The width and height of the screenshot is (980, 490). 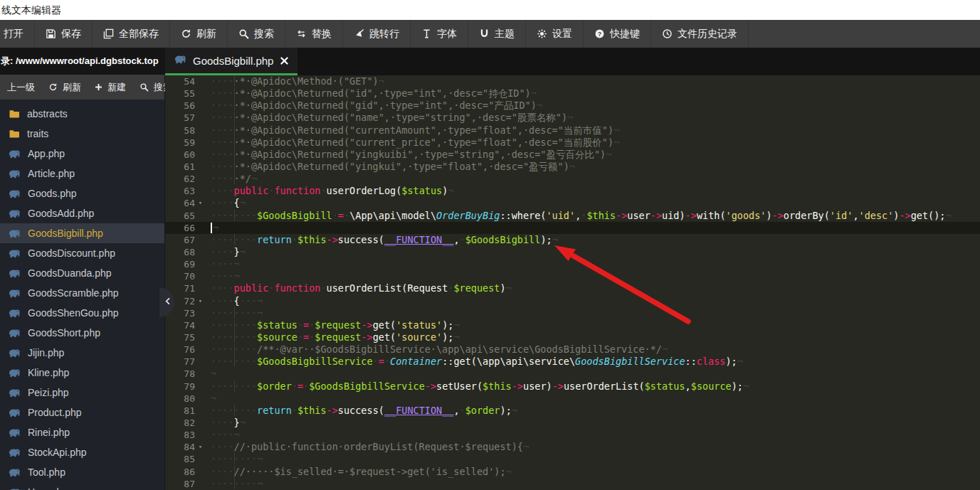 I want to click on line-number: 54, so click(x=180, y=81).